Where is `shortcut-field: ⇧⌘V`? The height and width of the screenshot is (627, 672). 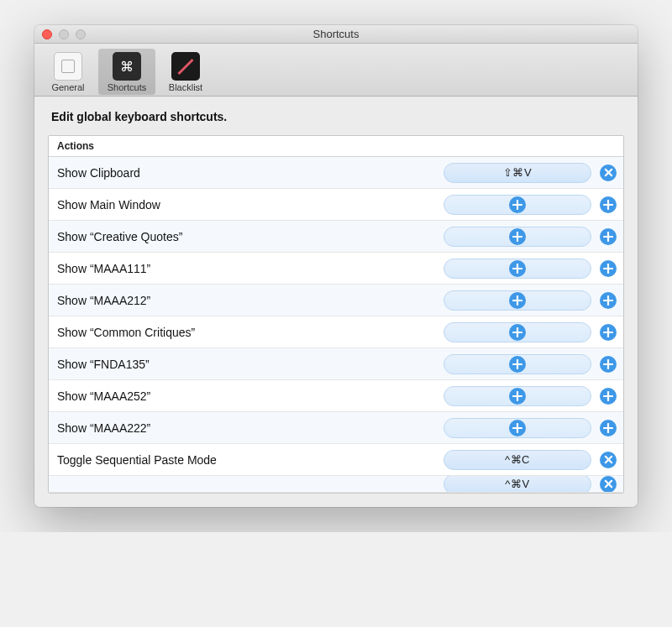 shortcut-field: ⇧⌘V is located at coordinates (517, 173).